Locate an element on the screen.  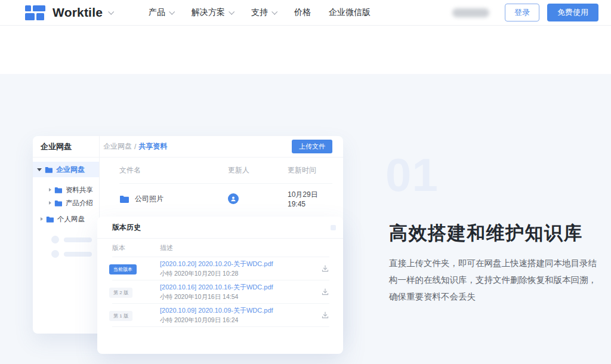
version-badge: 第 2 版 is located at coordinates (121, 292).